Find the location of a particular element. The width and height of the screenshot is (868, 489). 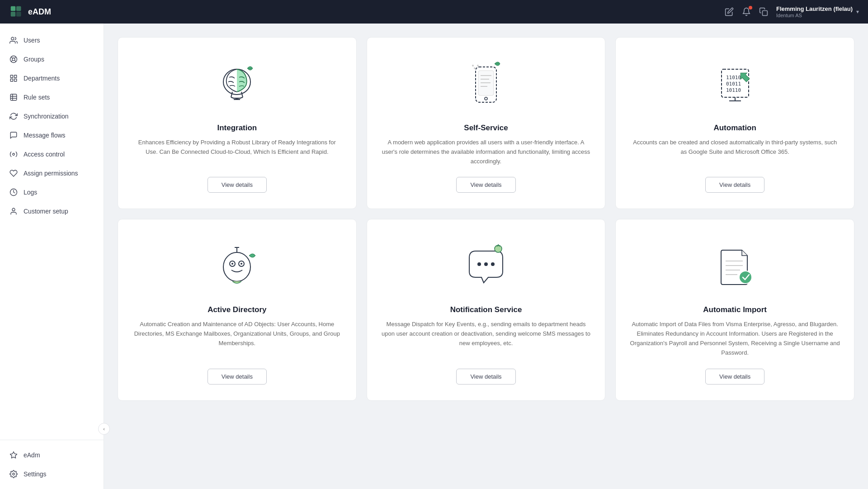

sidebar-item-rulesets: Rule sets is located at coordinates (52, 97).